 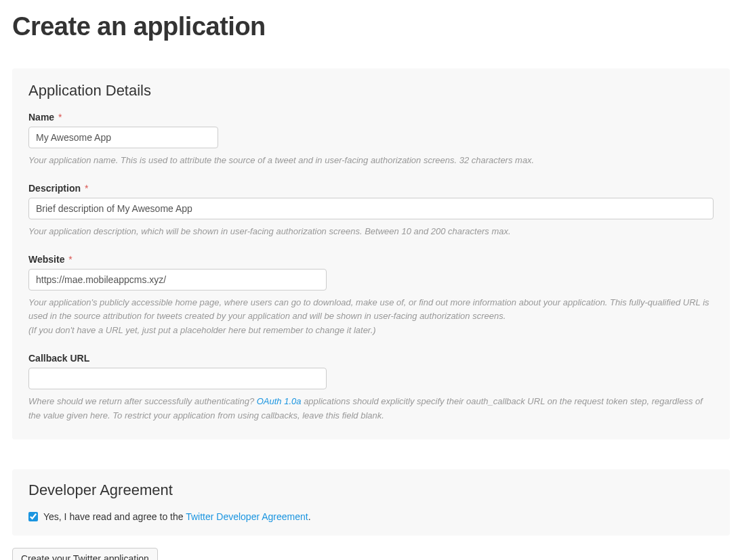 I want to click on agreement-row: Yes, I have read and agree to the Twitte…, so click(x=371, y=517).